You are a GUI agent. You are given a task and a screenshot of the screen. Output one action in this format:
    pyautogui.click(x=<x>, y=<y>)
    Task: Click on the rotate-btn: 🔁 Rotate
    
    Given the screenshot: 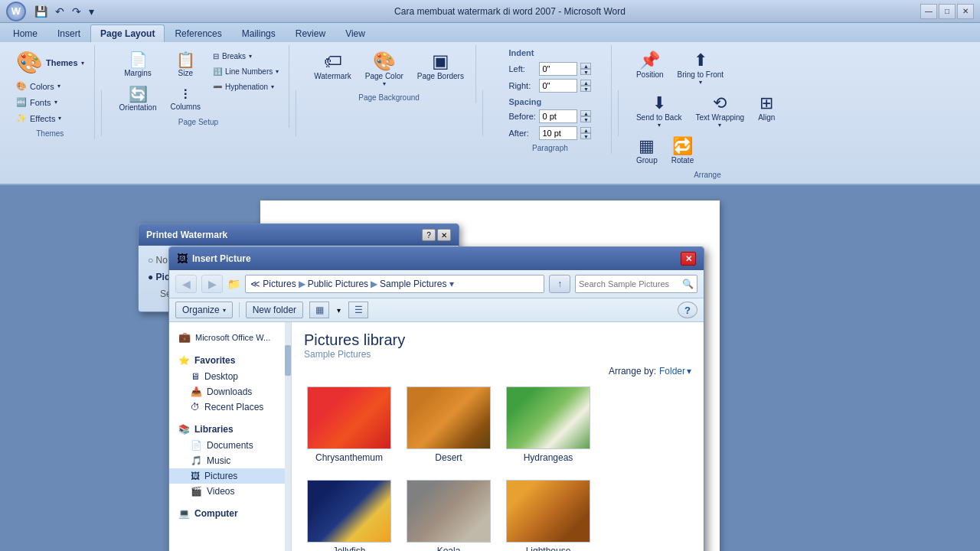 What is the action you would take?
    pyautogui.click(x=683, y=150)
    